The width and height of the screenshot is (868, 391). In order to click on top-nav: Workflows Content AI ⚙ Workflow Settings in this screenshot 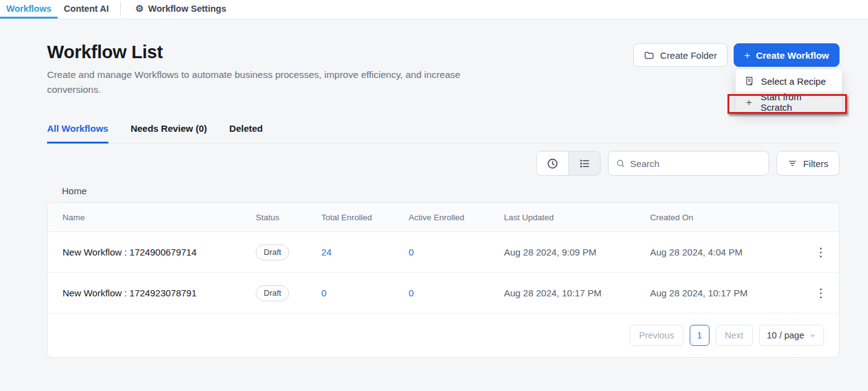, I will do `click(434, 10)`.